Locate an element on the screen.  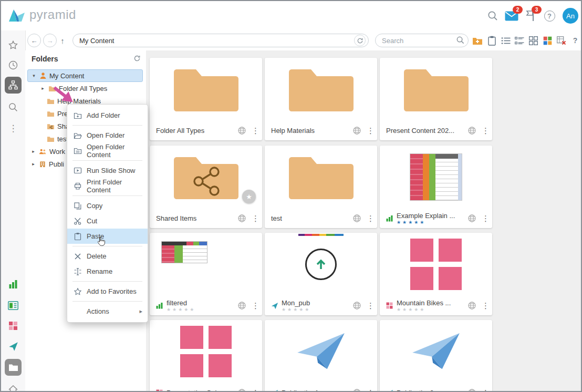
help-button: ? is located at coordinates (549, 16).